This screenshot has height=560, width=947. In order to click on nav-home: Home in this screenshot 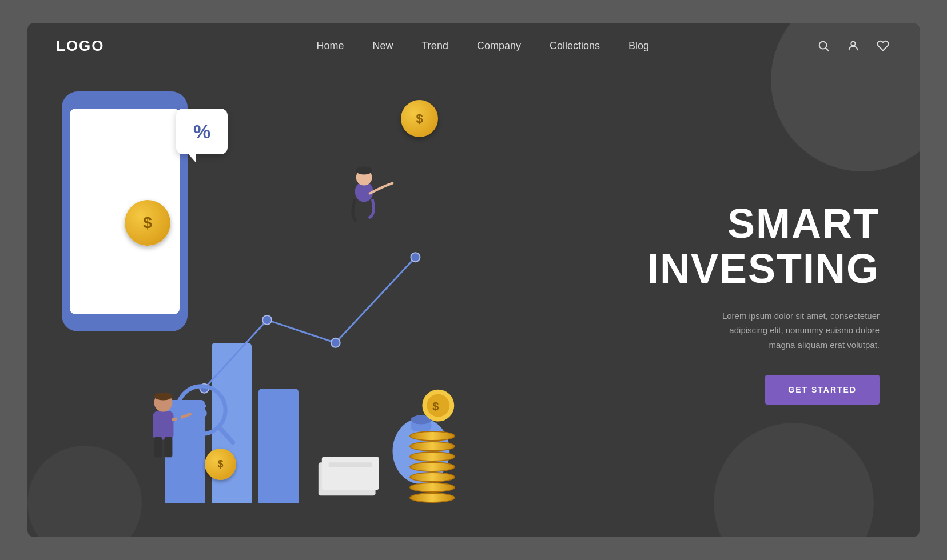, I will do `click(331, 46)`.